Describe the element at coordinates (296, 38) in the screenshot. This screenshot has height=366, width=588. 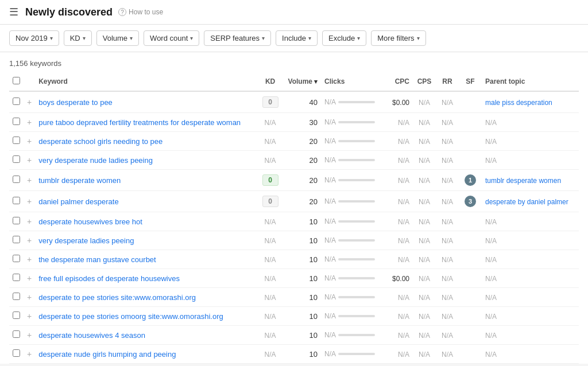
I see `filter-include: Include▾` at that location.